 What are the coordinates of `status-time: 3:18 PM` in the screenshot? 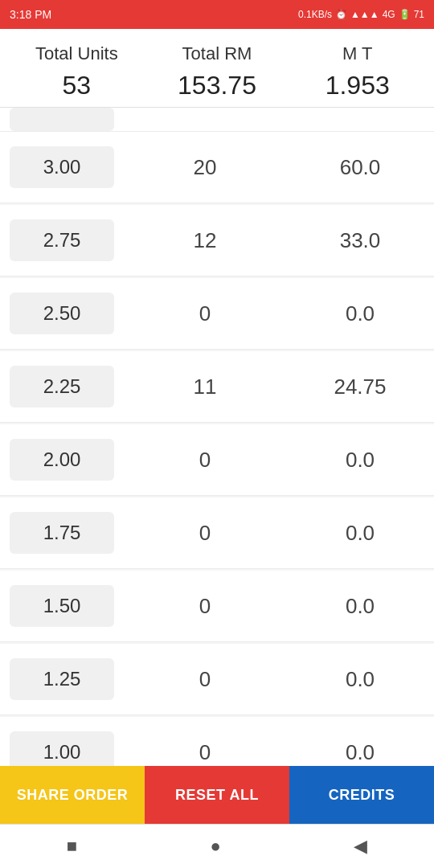 It's located at (31, 14).